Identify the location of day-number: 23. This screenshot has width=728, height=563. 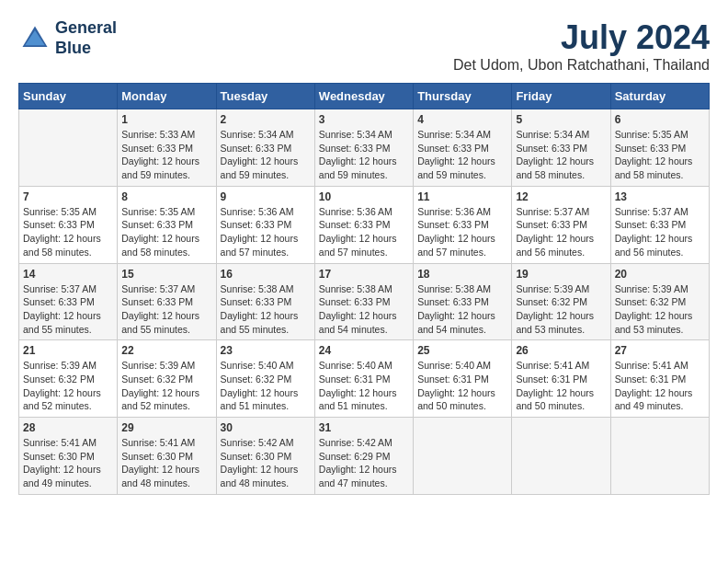
(266, 350).